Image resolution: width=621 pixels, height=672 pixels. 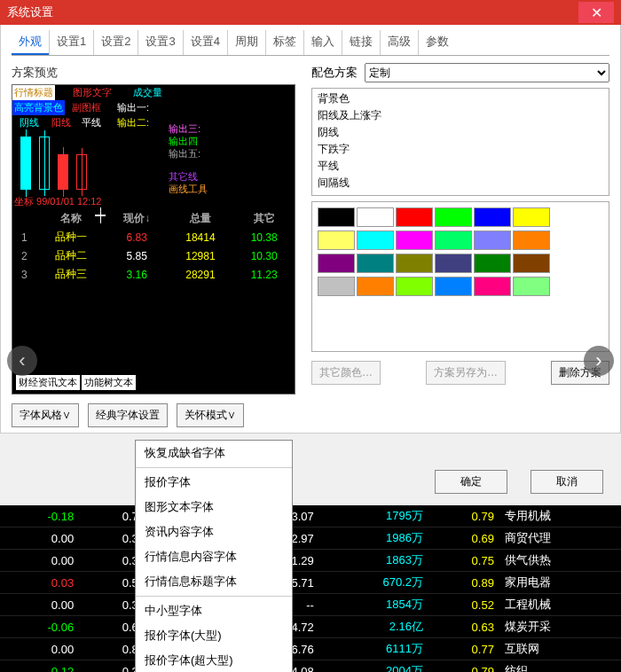 I want to click on dropdown-item: 报价字体, so click(x=214, y=482).